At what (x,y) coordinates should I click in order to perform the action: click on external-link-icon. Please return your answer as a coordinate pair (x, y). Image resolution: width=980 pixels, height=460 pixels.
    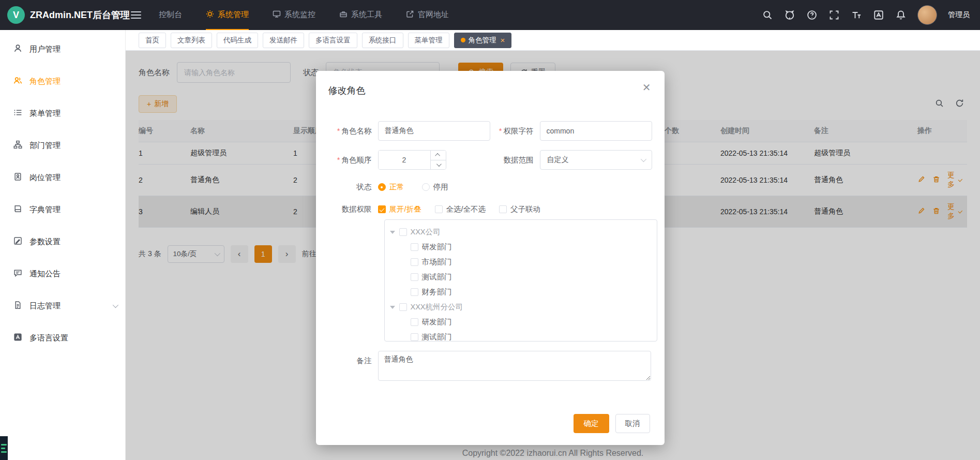
    Looking at the image, I should click on (410, 14).